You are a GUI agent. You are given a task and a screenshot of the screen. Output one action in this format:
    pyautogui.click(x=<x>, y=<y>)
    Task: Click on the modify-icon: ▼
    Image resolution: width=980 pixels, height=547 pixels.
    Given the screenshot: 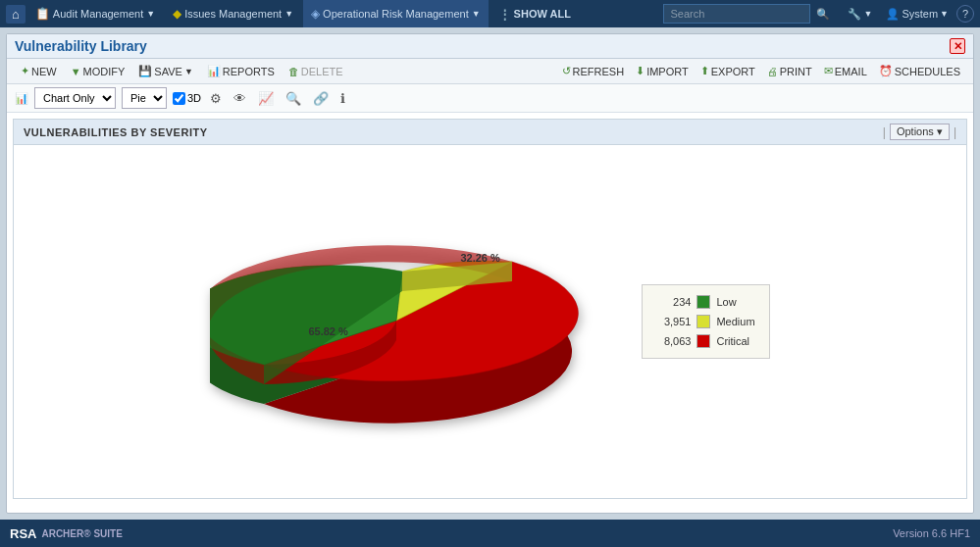 What is the action you would take?
    pyautogui.click(x=77, y=72)
    